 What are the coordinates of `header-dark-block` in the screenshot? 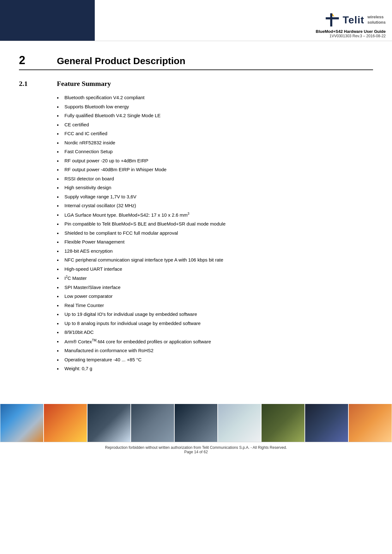 It's located at (47, 20).